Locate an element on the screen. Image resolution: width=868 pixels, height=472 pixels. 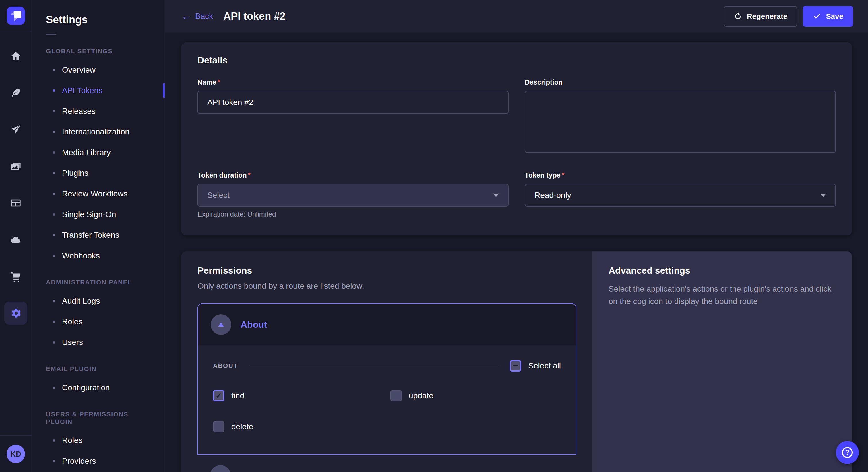
sidebar-item-label: Configuration is located at coordinates (86, 388).